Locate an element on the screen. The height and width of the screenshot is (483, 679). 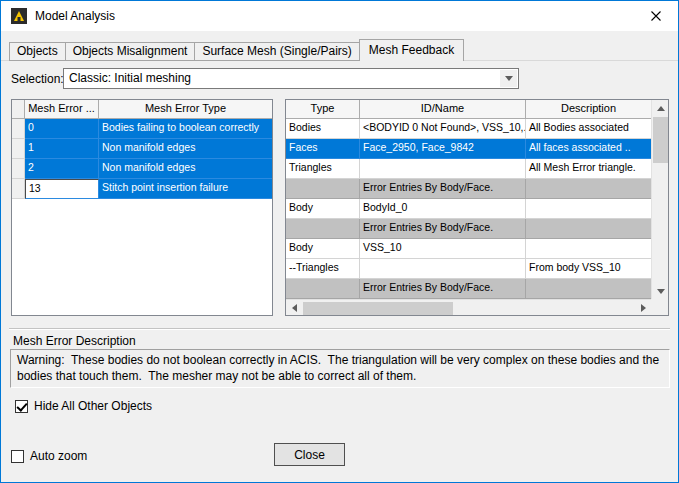
hide-all-other-objects-checkbox: Hide All Other Objects is located at coordinates (84, 406).